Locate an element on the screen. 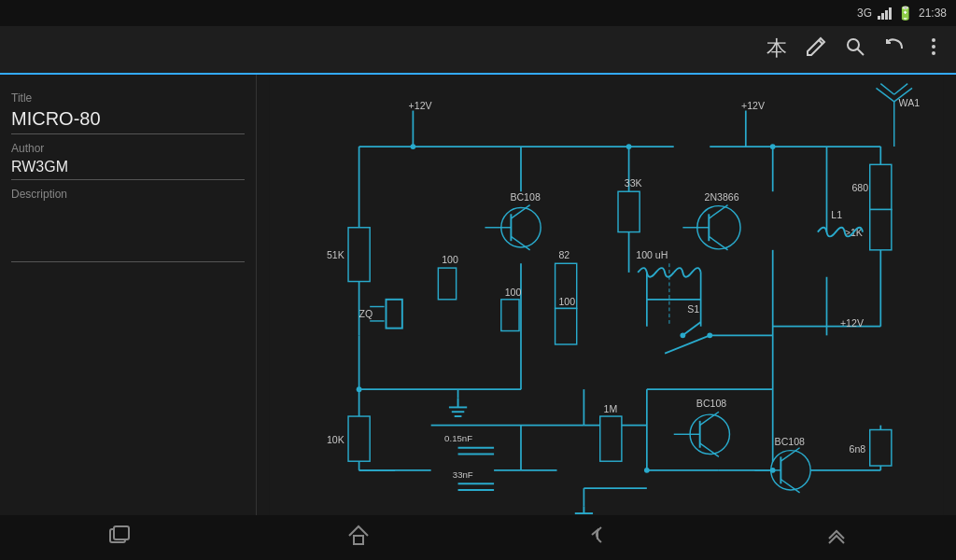 This screenshot has height=560, width=956. svg-text: 10K is located at coordinates (336, 440).